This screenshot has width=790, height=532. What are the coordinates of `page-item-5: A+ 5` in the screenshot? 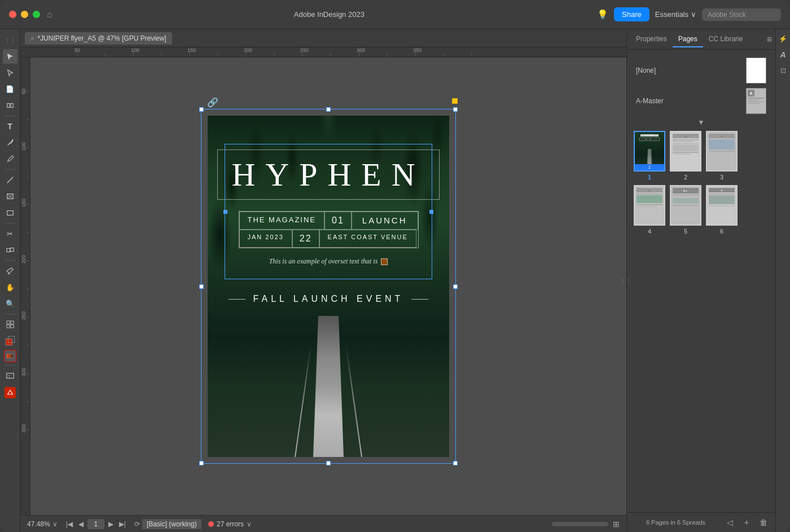 It's located at (686, 210).